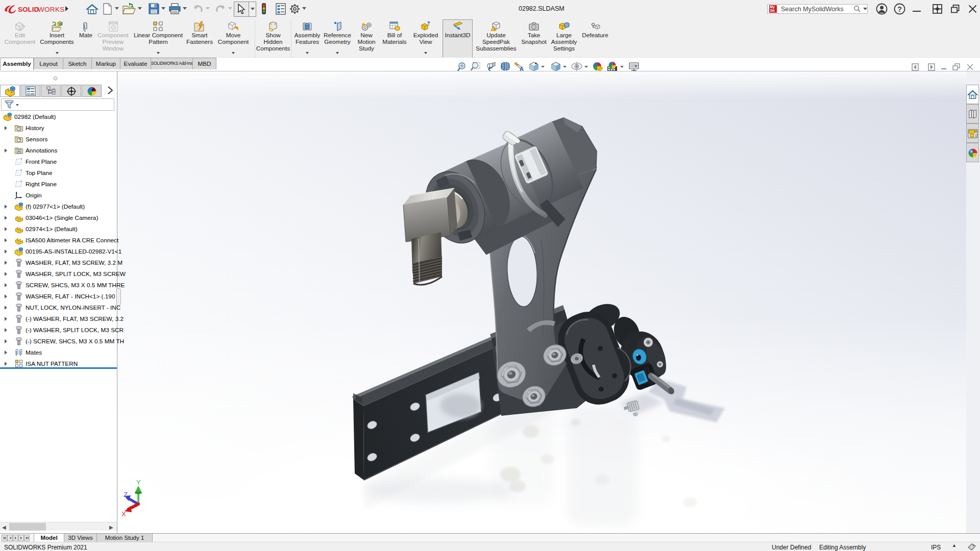 Image resolution: width=980 pixels, height=551 pixels. Describe the element at coordinates (19, 151) in the screenshot. I see `svg-text: A` at that location.